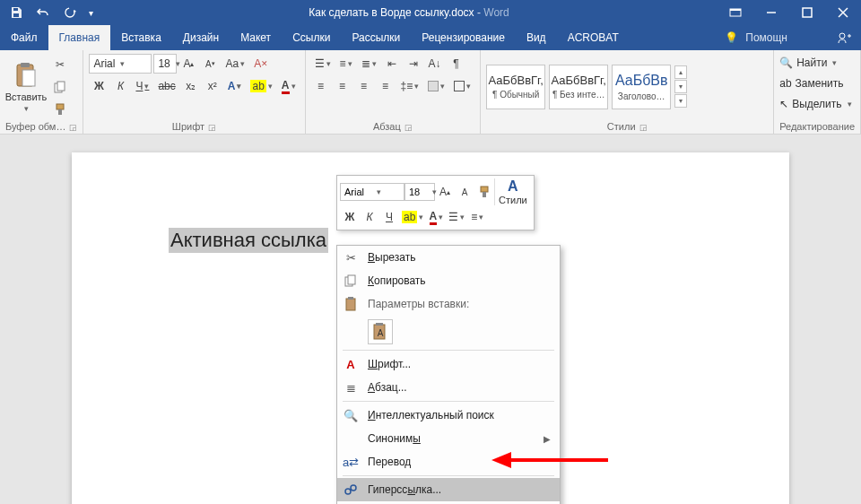  Describe the element at coordinates (165, 64) in the screenshot. I see `font-size-combo: 18▾` at that location.